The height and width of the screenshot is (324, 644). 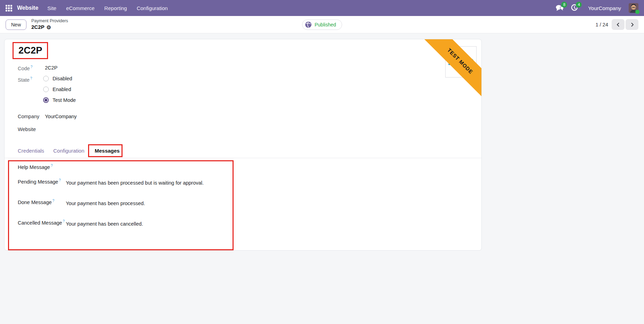 I want to click on notebook-tabs: Credentials Configuration Messages, so click(x=243, y=153).